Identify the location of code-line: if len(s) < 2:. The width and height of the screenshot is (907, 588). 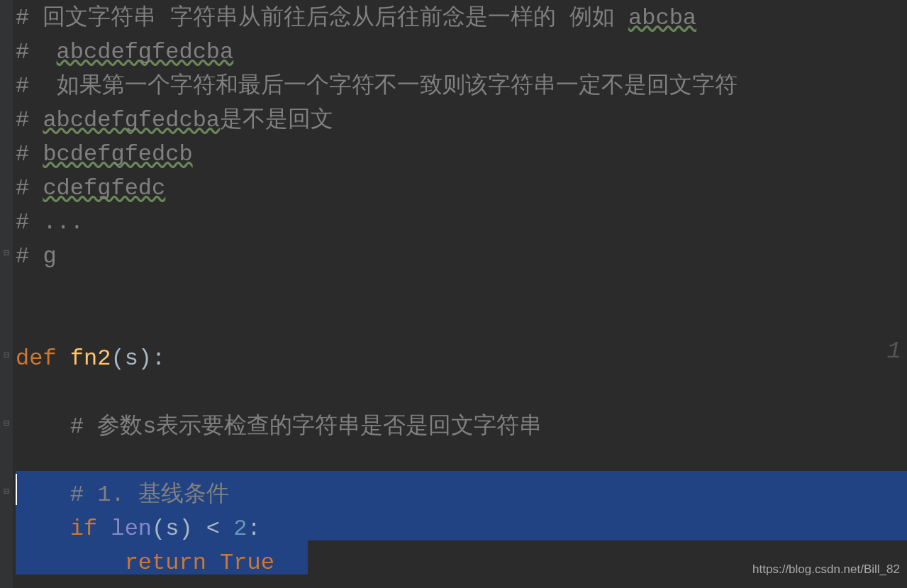
(461, 529).